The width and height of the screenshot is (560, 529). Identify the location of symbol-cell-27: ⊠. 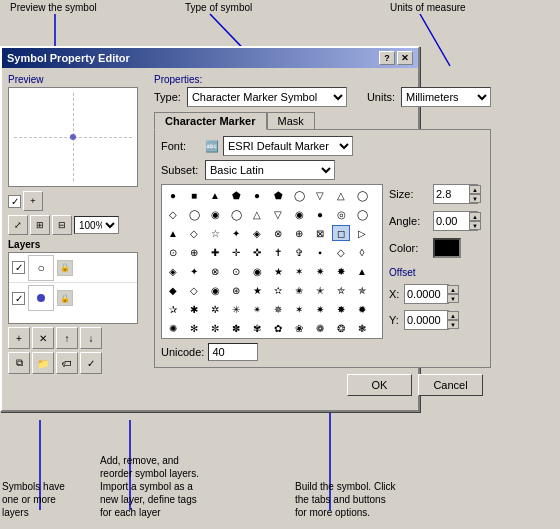
(320, 233).